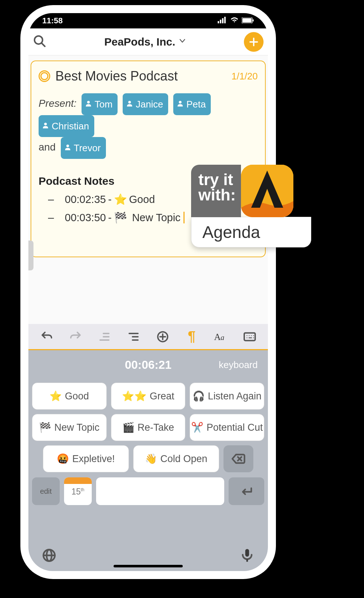  What do you see at coordinates (49, 556) in the screenshot?
I see `globe-key` at bounding box center [49, 556].